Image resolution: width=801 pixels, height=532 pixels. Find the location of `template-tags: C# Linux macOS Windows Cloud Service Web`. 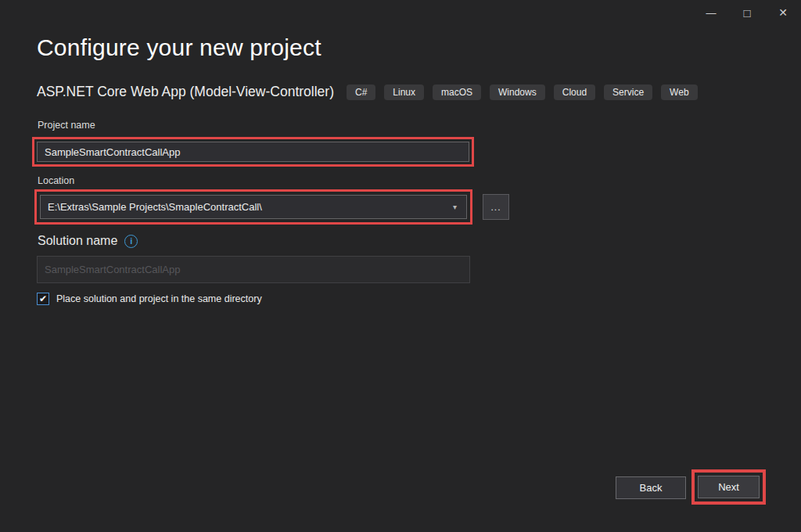

template-tags: C# Linux macOS Windows Cloud Service Web is located at coordinates (523, 92).